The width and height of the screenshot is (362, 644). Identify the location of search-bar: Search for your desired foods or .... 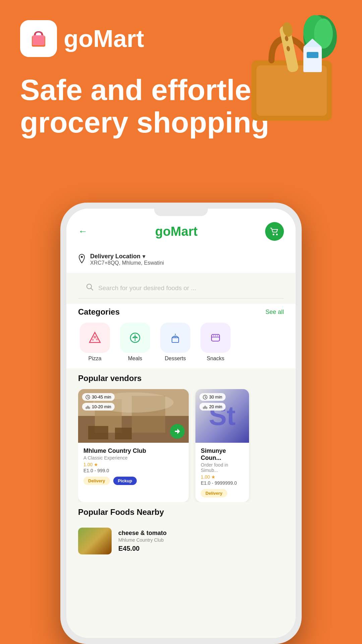
(181, 288).